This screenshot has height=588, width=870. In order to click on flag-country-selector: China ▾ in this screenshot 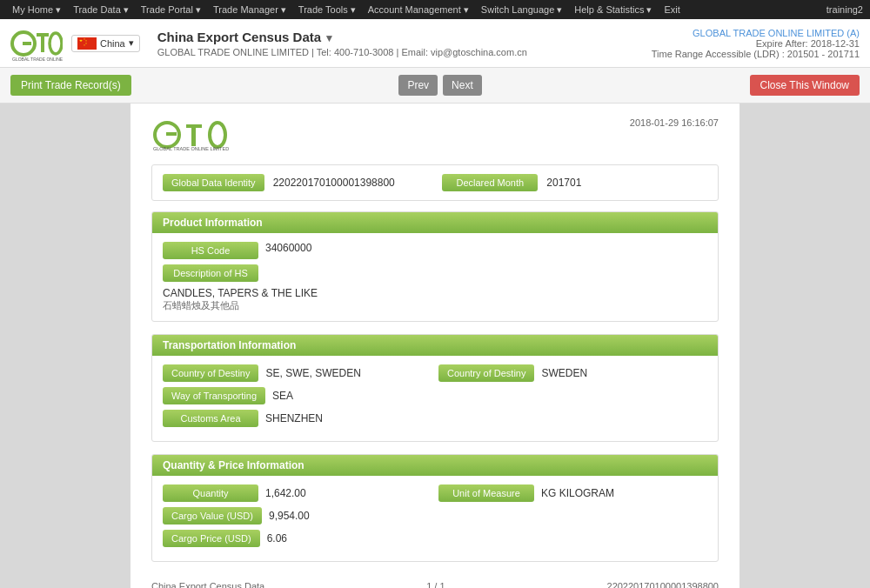, I will do `click(106, 43)`.